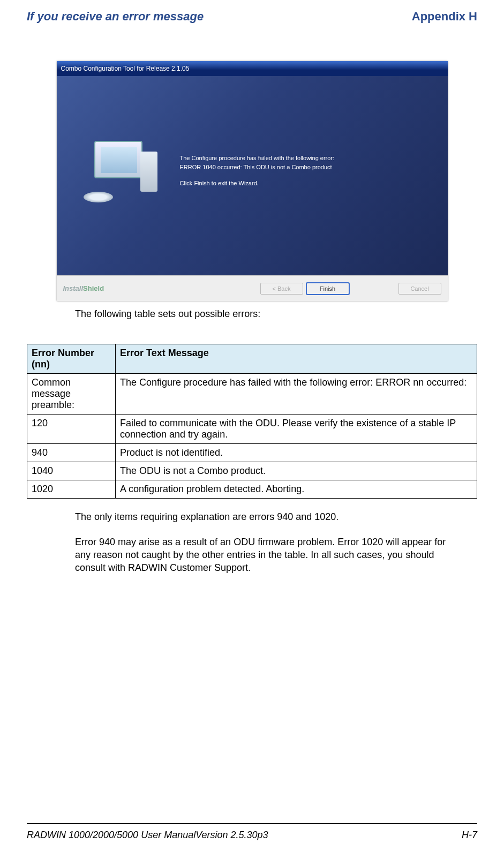 The image size is (504, 859). Describe the element at coordinates (297, 430) in the screenshot. I see `error-text-cell: Failed to communicate with the ODU. Plea…` at that location.